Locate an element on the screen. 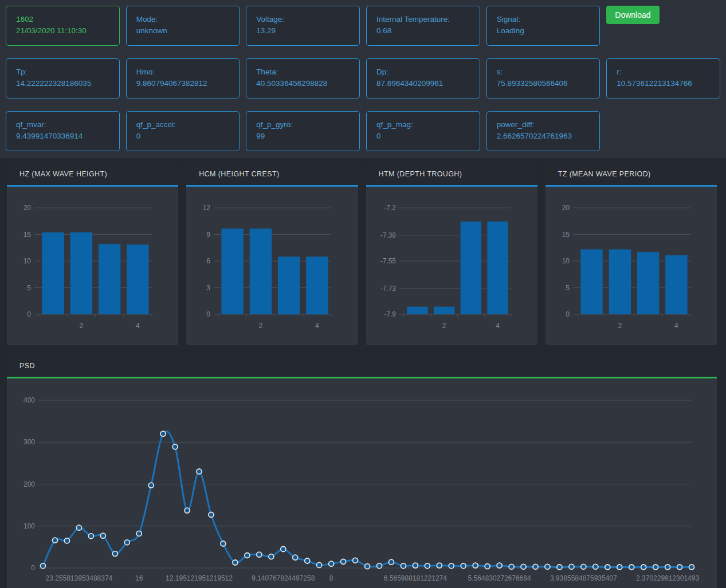 Image resolution: width=726 pixels, height=588 pixels. metric-value: 9.43991470336914 is located at coordinates (63, 136).